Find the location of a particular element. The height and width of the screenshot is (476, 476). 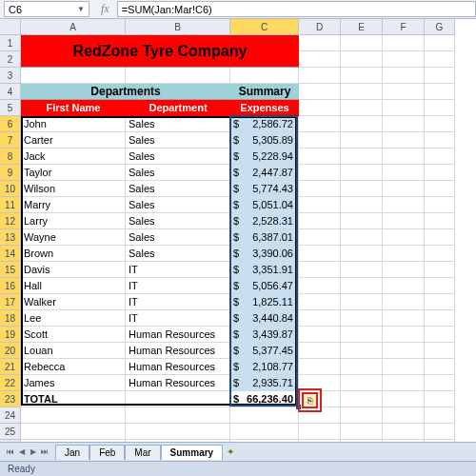

cell: $6,387.01 is located at coordinates (265, 238).